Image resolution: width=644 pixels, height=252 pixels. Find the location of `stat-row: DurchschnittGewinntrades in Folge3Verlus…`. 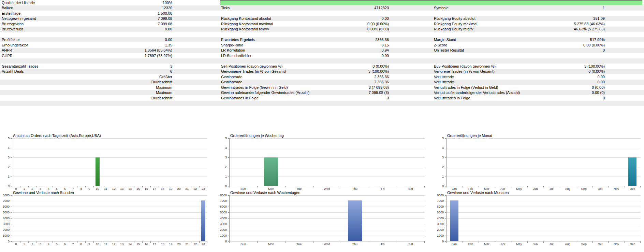

stat-row: DurchschnittGewinntrades in Folge3Verlus… is located at coordinates (322, 98).